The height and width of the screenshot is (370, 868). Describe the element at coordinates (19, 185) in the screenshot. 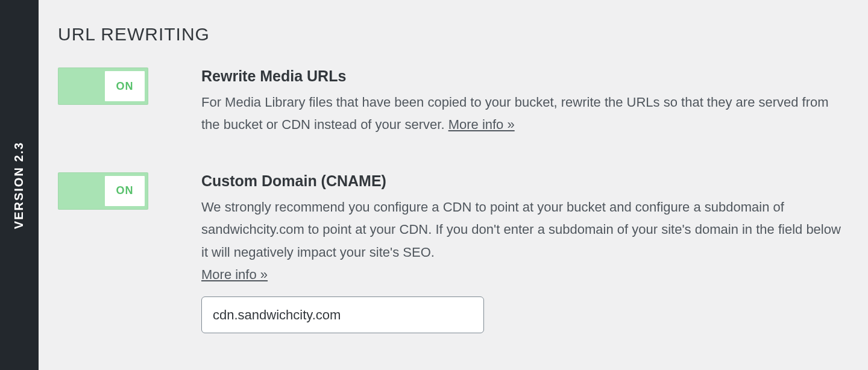

I see `version-sidebar: VERSION 2.3` at that location.